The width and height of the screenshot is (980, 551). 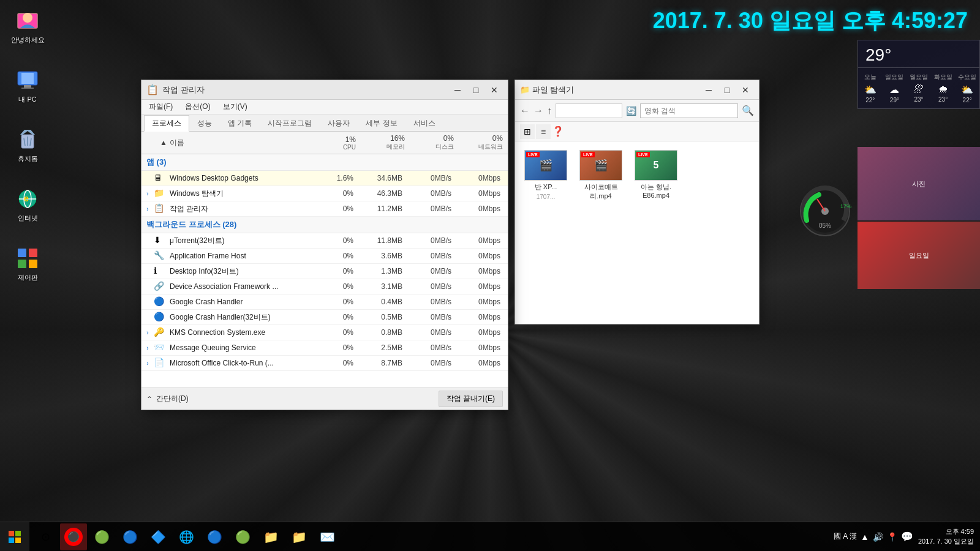 I want to click on taskbar-app-edge: 🔵, so click(x=214, y=537).